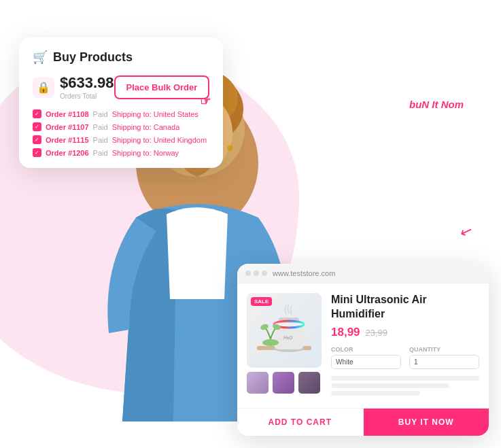 The image size is (501, 448). I want to click on humidifier-svg: H₂O, so click(284, 330).